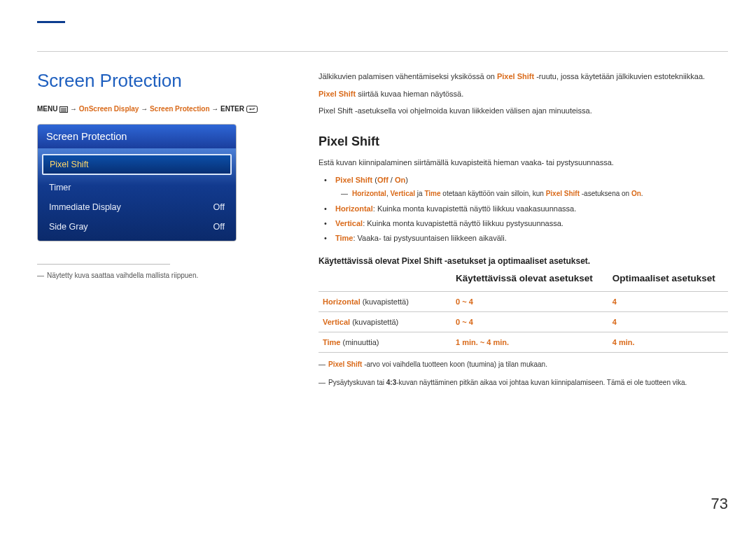  What do you see at coordinates (48, 109) in the screenshot?
I see `breadcrumb-menu: MENU` at bounding box center [48, 109].